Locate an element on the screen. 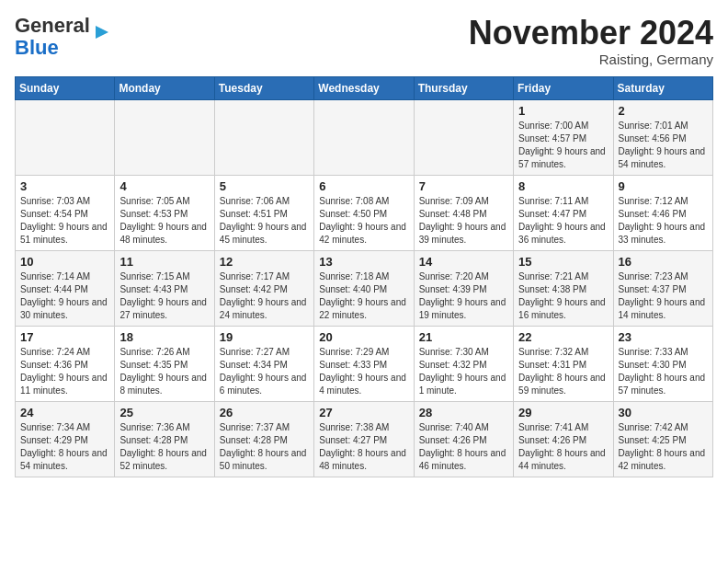 This screenshot has height=563, width=728. day-number: 11 is located at coordinates (164, 261).